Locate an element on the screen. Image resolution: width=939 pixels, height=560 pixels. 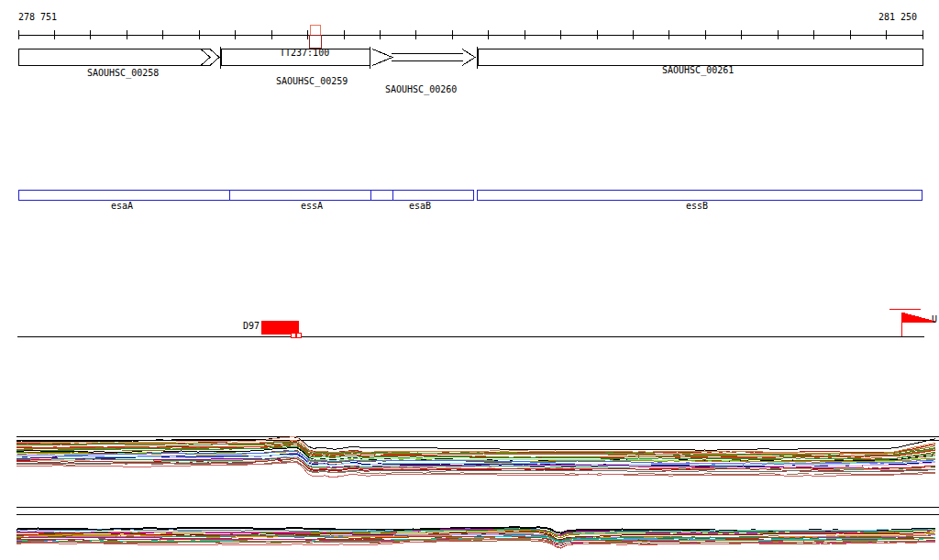
gene-label-saouhsc-00259: SAOUHSC_00259 is located at coordinates (312, 81).